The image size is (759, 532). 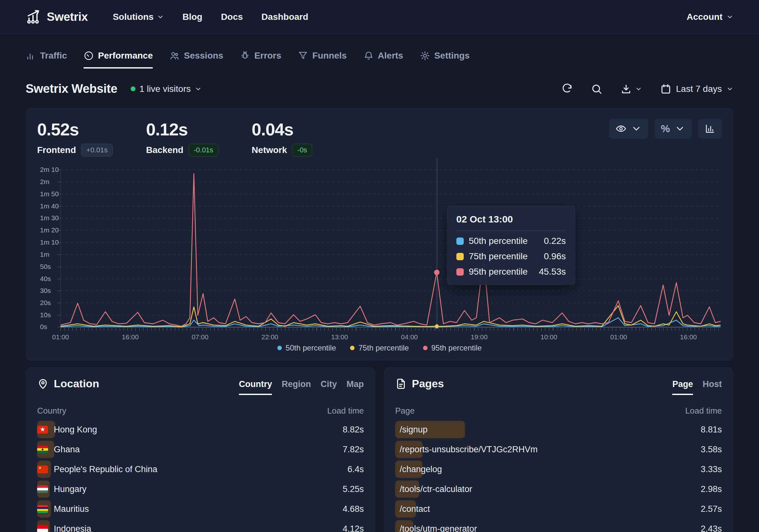 What do you see at coordinates (46, 59) in the screenshot?
I see `tab-traffic: Traffic` at bounding box center [46, 59].